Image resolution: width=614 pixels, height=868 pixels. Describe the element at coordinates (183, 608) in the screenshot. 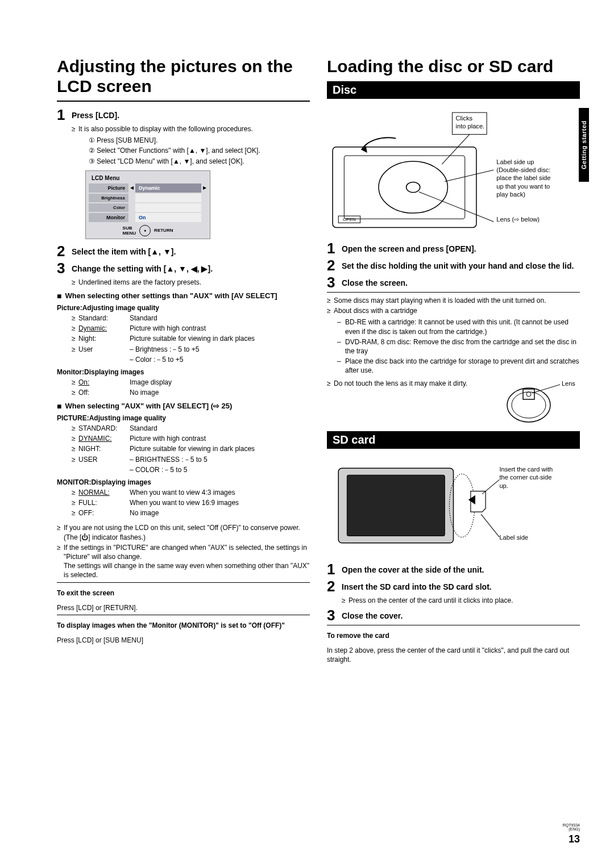

I see `exit-body: Press [LCD] or [RETURN].` at that location.